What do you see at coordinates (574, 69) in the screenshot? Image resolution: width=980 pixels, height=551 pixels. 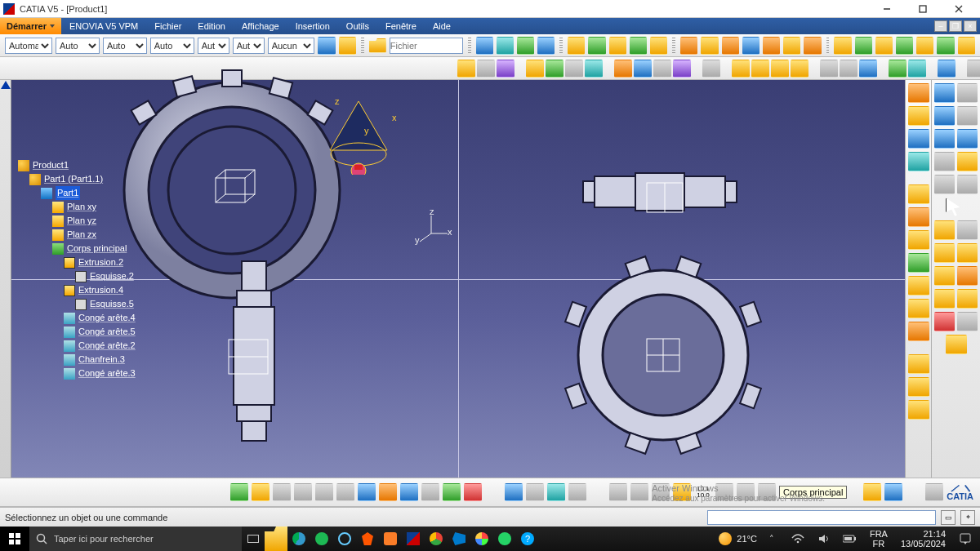 I see `tool2-b3` at bounding box center [574, 69].